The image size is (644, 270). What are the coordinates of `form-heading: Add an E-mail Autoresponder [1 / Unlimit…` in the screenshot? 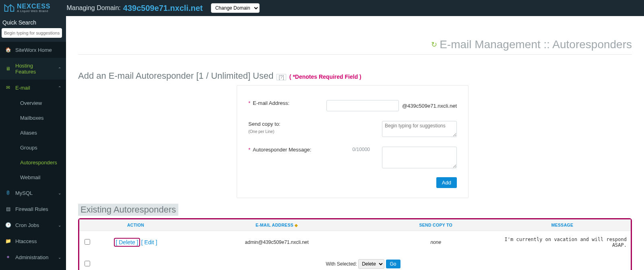 It's located at (175, 76).